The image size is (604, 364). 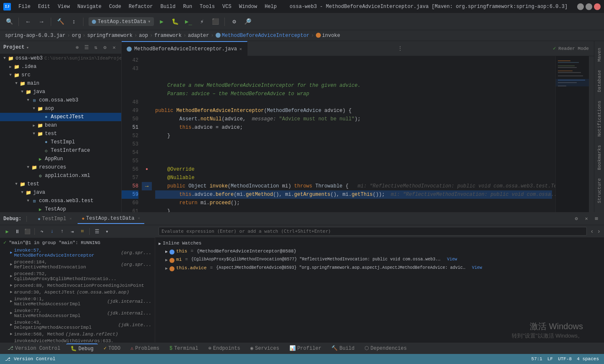 I want to click on menu-vcs: VCS, so click(x=227, y=7).